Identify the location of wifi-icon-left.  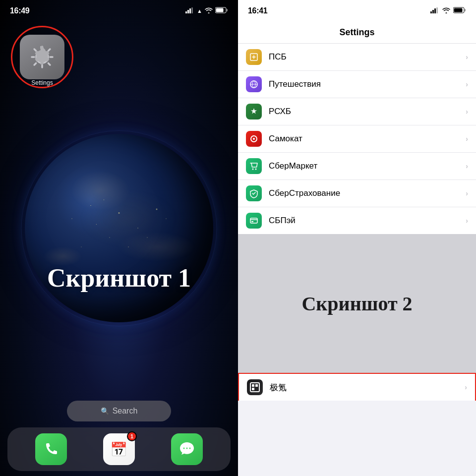
(209, 11).